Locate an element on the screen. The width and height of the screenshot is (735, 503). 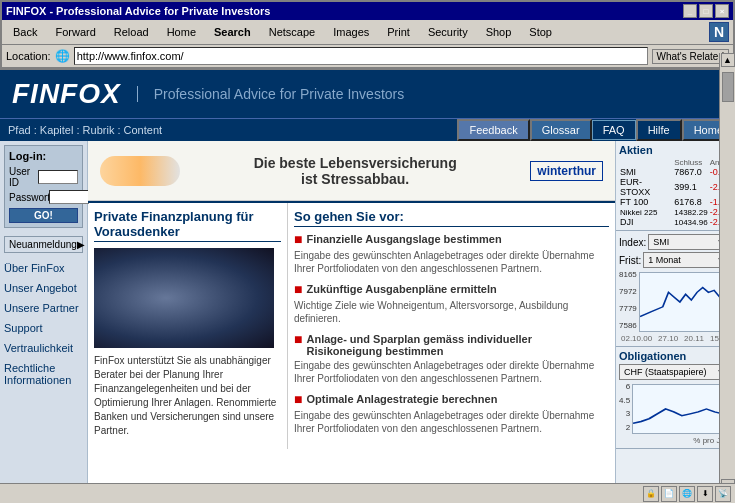
index-row: Index: SMI is located at coordinates (676, 242).